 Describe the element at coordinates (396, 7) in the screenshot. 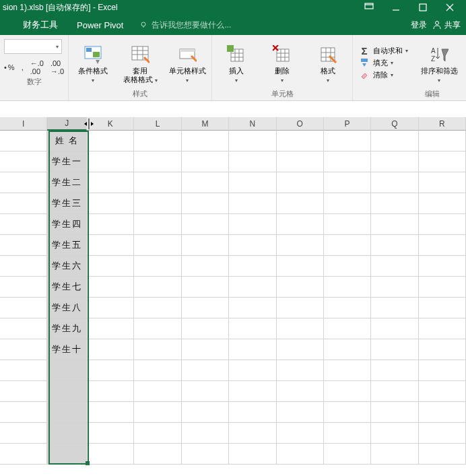

I see `minimize-button` at that location.